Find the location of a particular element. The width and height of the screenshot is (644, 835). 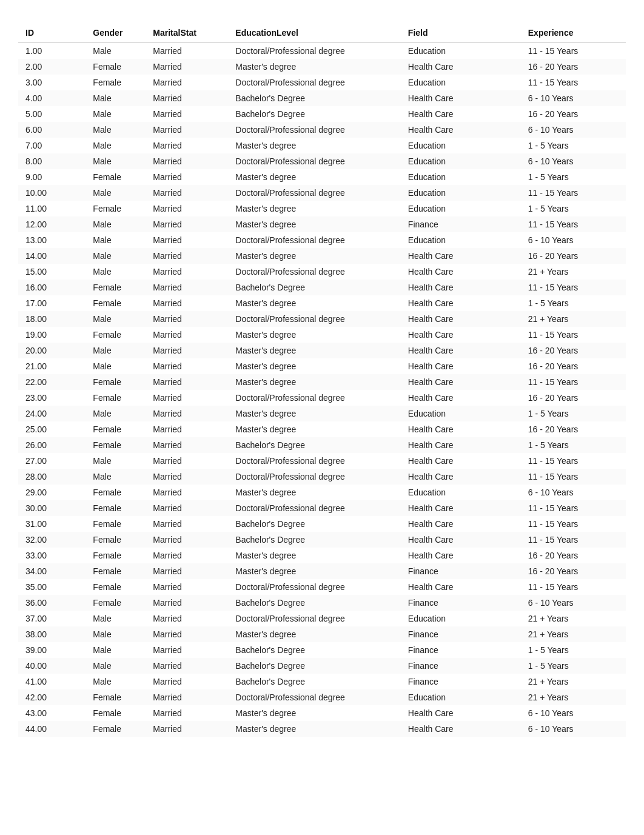

cell-id: 5.00 is located at coordinates (52, 114).